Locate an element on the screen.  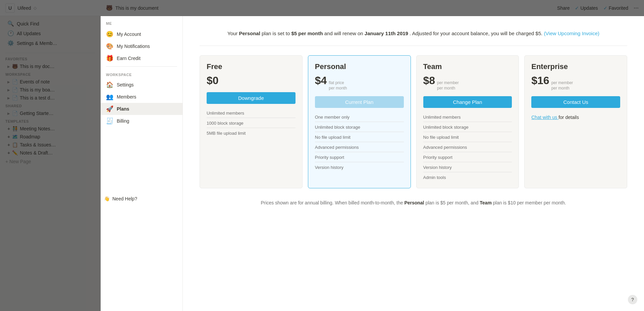
settings-item-earn-credit: 🎁 Earn Credit is located at coordinates (142, 58).